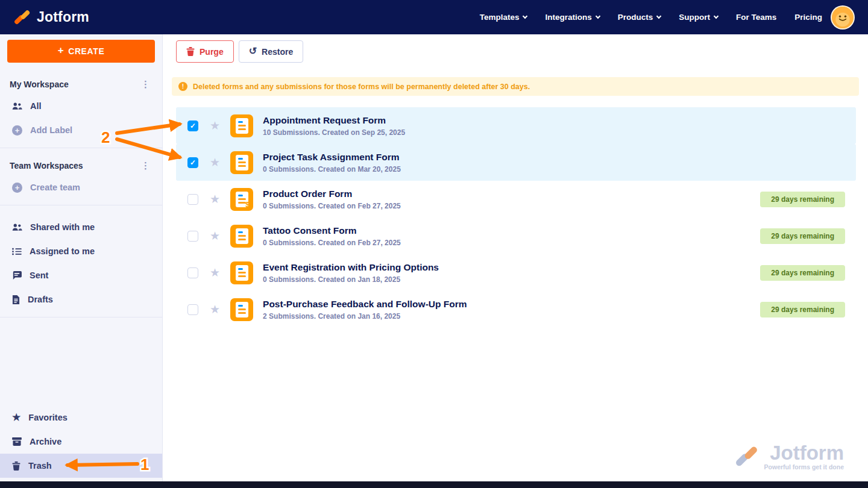 The width and height of the screenshot is (868, 488). Describe the element at coordinates (516, 272) in the screenshot. I see `form-row-event-registration: ★ Event Registration with Pricing Option…` at that location.